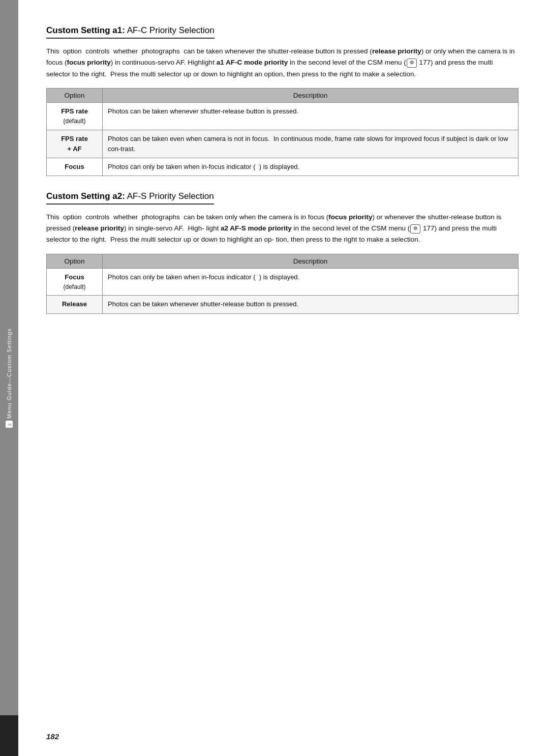 The image size is (549, 756). I want to click on fps-rate-description: Photos can be taken whenever shutter-rel…, so click(311, 116).